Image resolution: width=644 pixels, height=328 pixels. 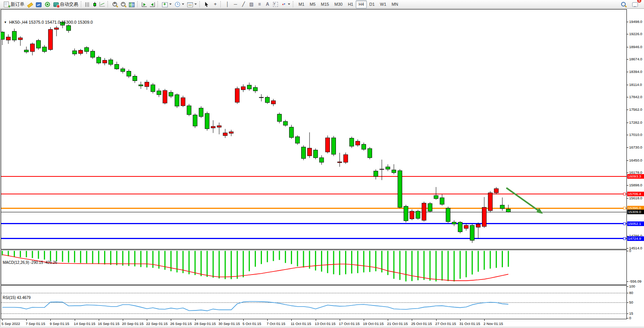 I want to click on timeframe-mn: MN, so click(x=395, y=5).